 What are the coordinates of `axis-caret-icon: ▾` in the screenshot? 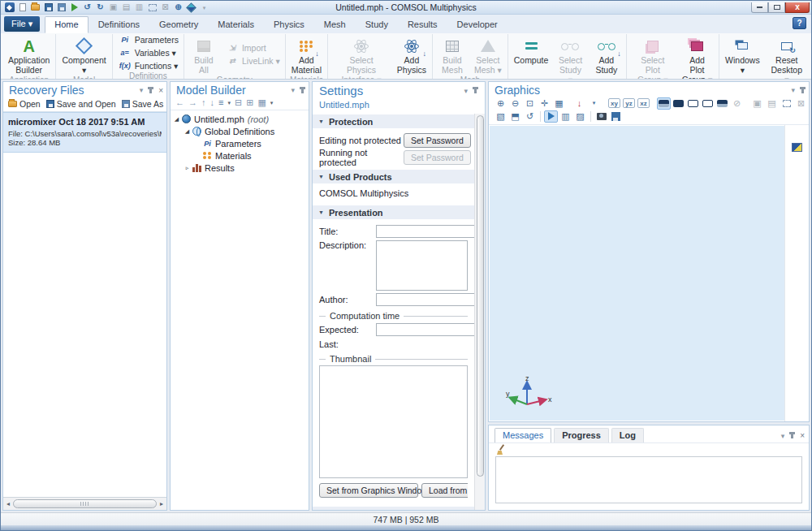 It's located at (594, 104).